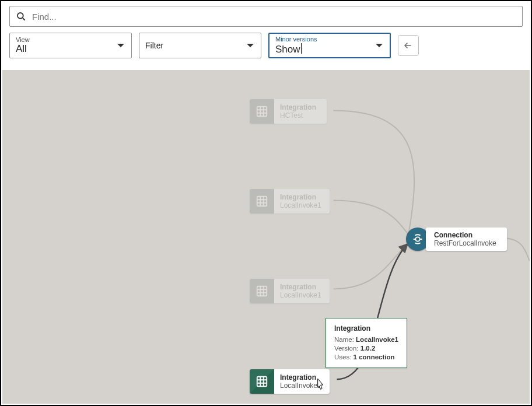  Describe the element at coordinates (368, 348) in the screenshot. I see `tooltip-version-val: 1.0.2` at that location.